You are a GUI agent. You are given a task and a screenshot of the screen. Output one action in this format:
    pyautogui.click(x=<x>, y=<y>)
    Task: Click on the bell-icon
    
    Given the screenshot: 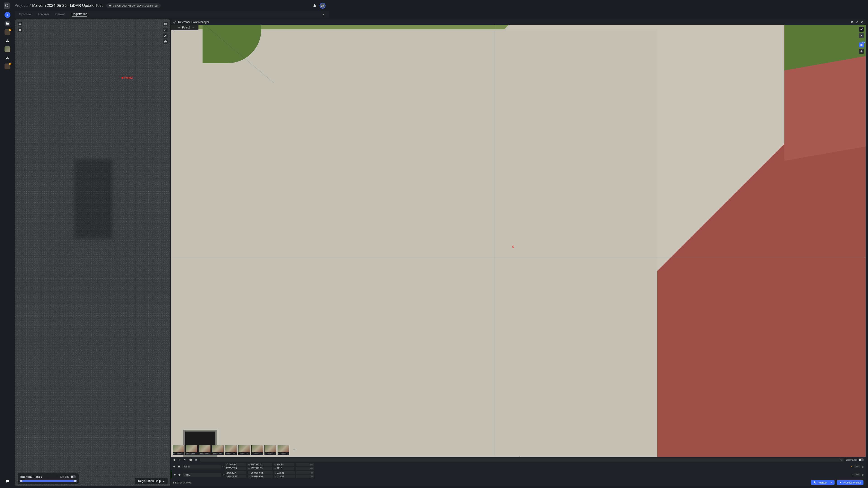 What is the action you would take?
    pyautogui.click(x=315, y=5)
    